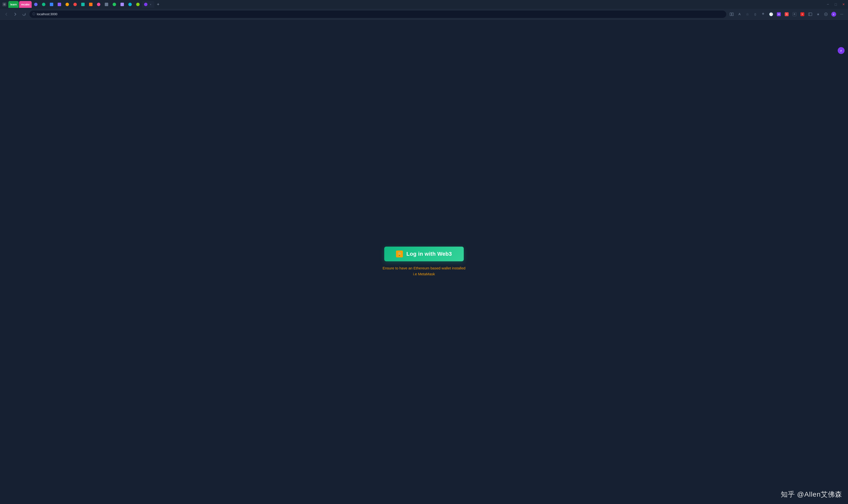 The height and width of the screenshot is (504, 848). I want to click on watermark: 知乎 @Allen艾佛森, so click(812, 494).